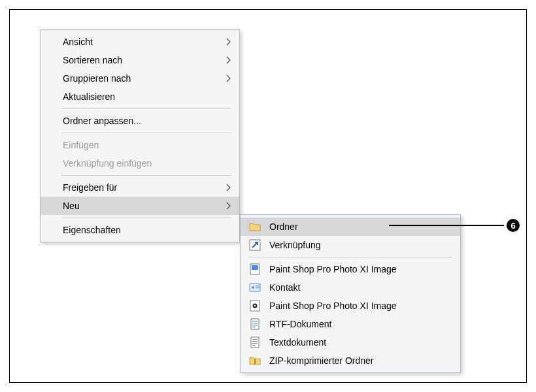 The height and width of the screenshot is (392, 536). What do you see at coordinates (140, 121) in the screenshot?
I see `menu-item-customize-folder: Ordner anpassen...` at bounding box center [140, 121].